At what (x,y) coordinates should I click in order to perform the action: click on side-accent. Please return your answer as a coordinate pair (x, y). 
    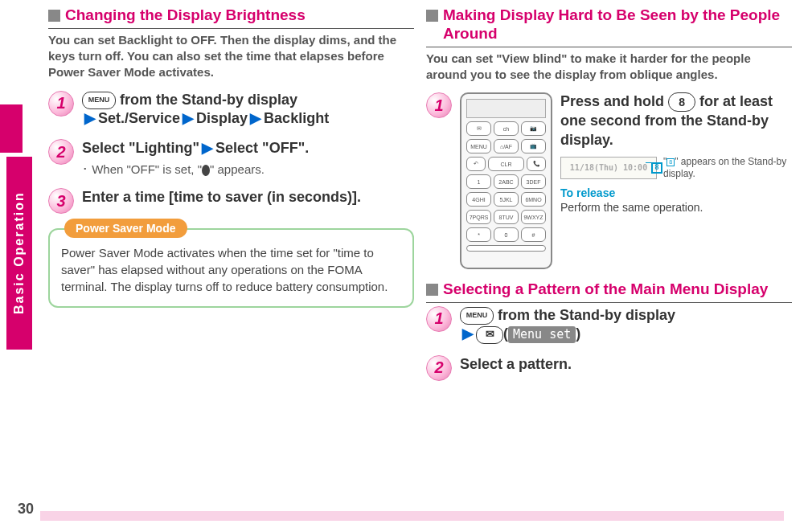
    Looking at the image, I should click on (11, 129).